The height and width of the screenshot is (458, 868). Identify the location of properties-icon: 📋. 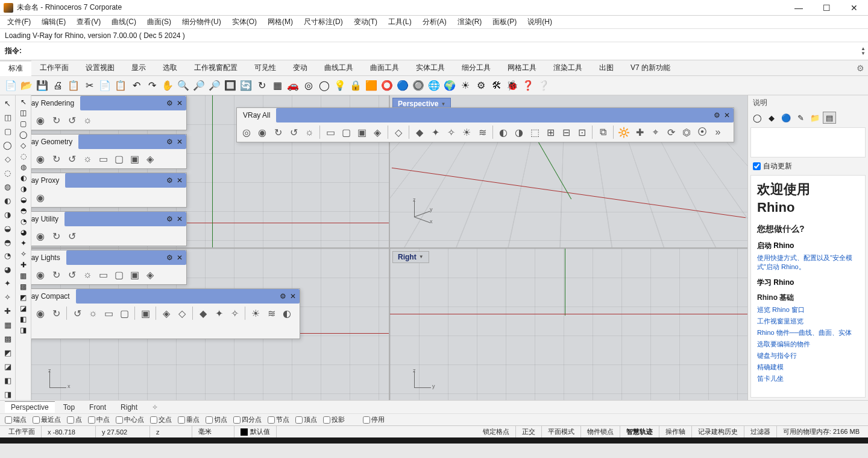
(74, 86).